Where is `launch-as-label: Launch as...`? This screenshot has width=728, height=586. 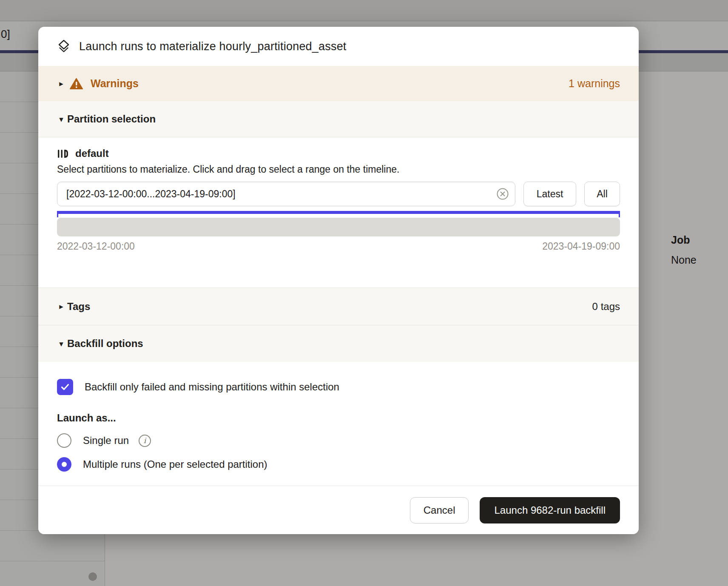
launch-as-label: Launch as... is located at coordinates (338, 418).